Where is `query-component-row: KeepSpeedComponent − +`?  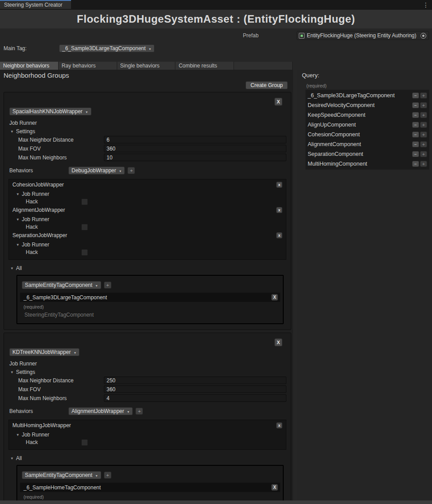
query-component-row: KeepSpeedComponent − + is located at coordinates (368, 115).